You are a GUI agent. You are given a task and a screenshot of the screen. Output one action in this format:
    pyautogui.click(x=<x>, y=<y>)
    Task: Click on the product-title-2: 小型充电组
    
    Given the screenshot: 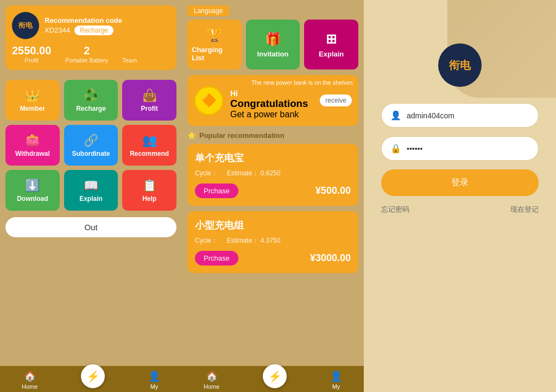 What is the action you would take?
    pyautogui.click(x=273, y=225)
    